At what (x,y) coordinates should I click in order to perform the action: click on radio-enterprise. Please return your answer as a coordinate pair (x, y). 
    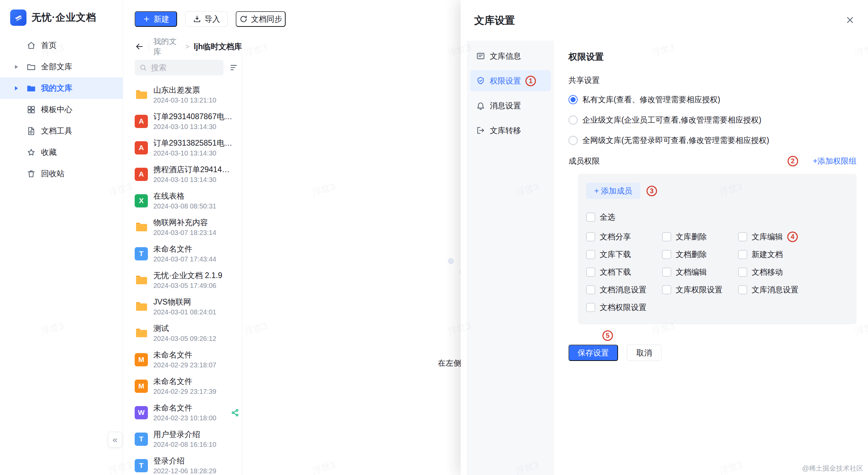
    Looking at the image, I should click on (573, 120).